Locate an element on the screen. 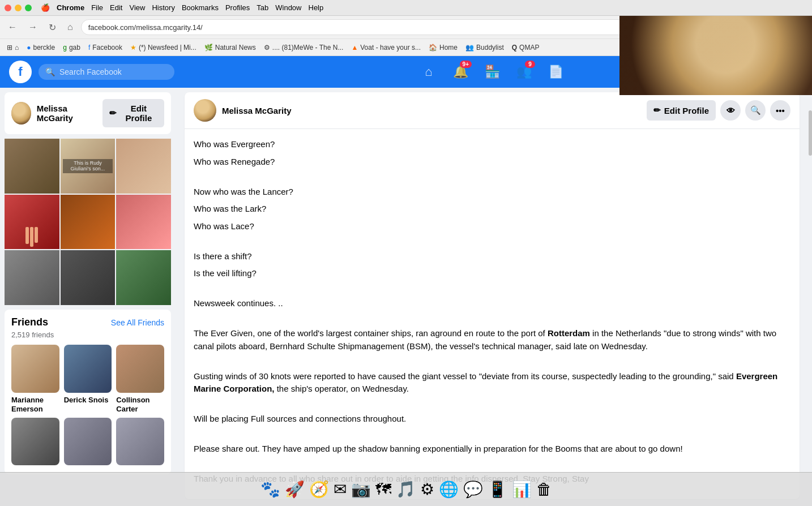 The height and width of the screenshot is (506, 812). dock-mail: ✉ is located at coordinates (340, 489).